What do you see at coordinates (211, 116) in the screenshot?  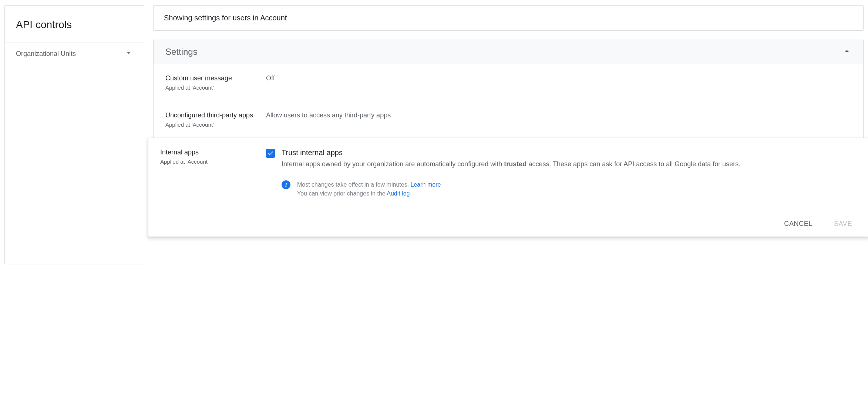 I see `setting-name: Unconfigured third-party apps` at bounding box center [211, 116].